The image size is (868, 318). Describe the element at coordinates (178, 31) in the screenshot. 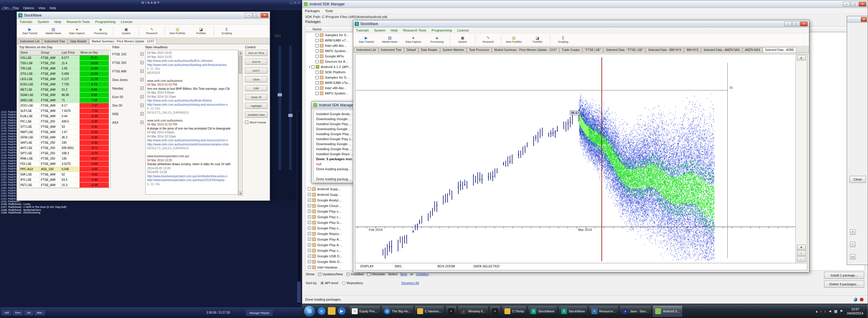

I see `new-portfolio-button: ▧New Portfolio` at that location.